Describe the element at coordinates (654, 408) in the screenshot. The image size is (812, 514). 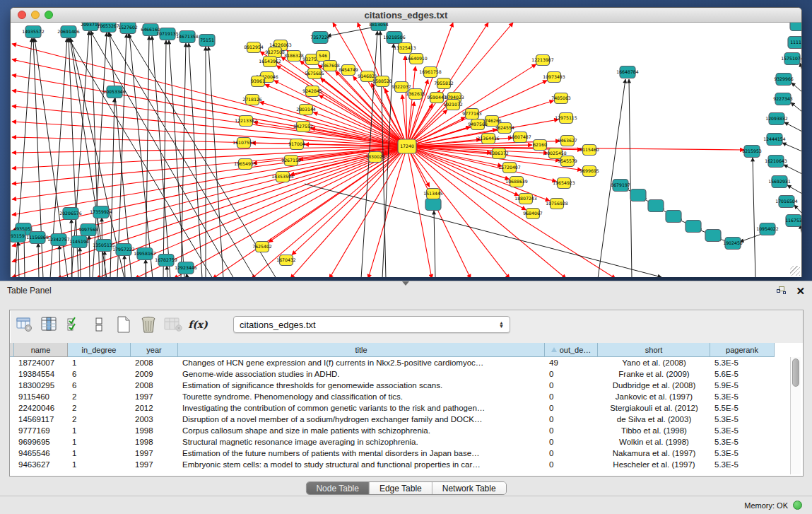
I see `cell-short: Stergiakouli et al. (2012)` at that location.